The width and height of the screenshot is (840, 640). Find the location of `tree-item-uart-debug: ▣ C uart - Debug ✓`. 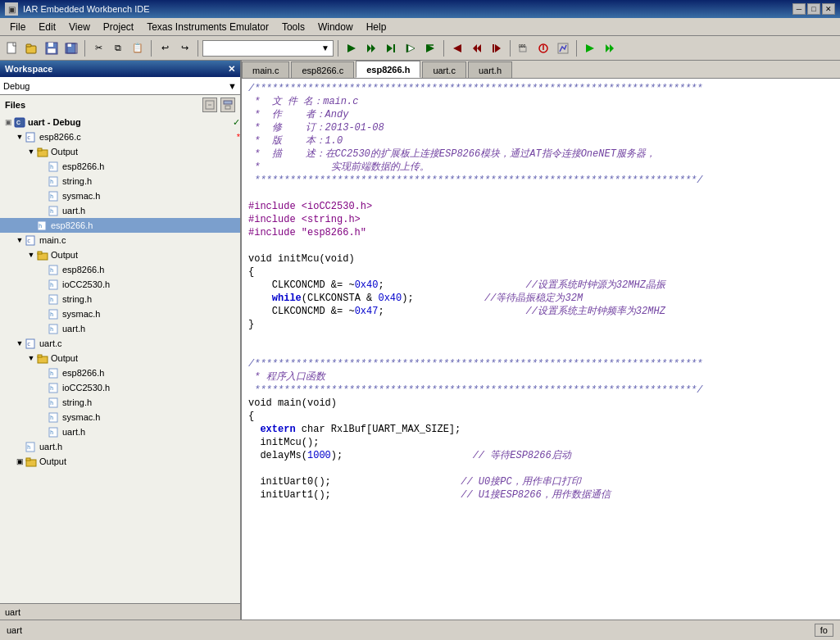

tree-item-uart-debug: ▣ C uart - Debug ✓ is located at coordinates (120, 122).